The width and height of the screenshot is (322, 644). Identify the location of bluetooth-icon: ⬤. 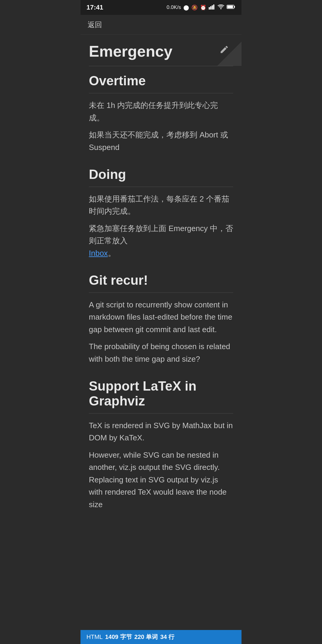
(186, 8).